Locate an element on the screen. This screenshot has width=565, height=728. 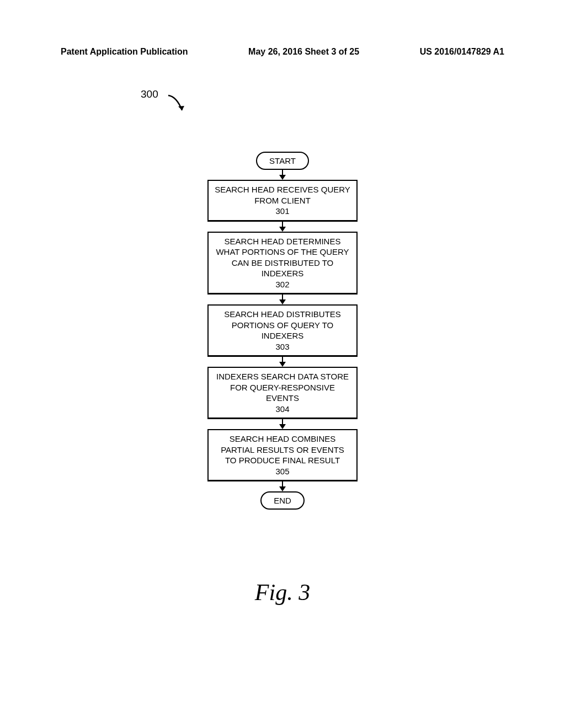
reference-arrow-icon is located at coordinates (179, 105).